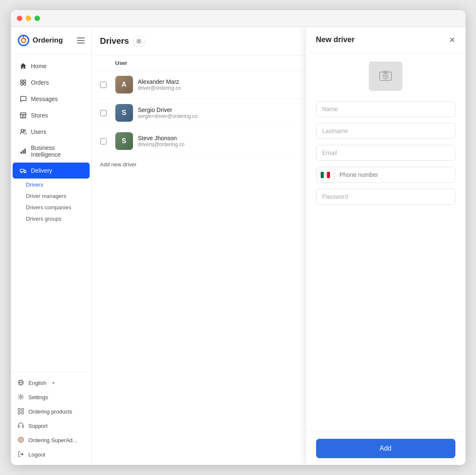  What do you see at coordinates (51, 171) in the screenshot?
I see `sidebar-item-delivery: Delivery` at bounding box center [51, 171].